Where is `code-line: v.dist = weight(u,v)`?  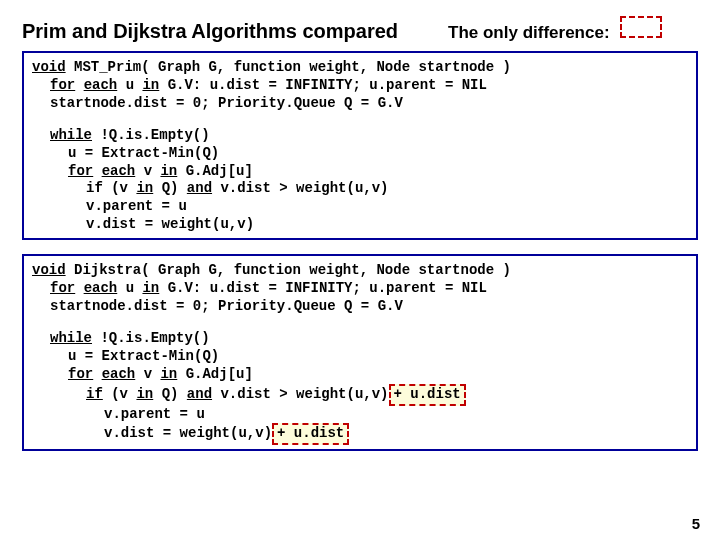 code-line: v.dist = weight(u,v) is located at coordinates (360, 225).